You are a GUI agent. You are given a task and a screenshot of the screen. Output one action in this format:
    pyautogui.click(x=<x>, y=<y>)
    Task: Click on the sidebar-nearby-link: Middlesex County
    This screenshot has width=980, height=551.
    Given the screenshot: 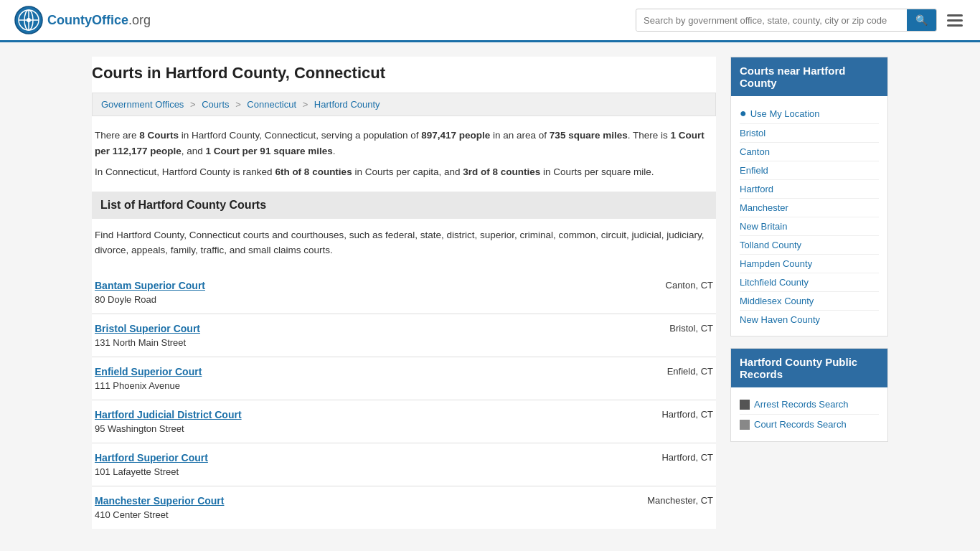 What is the action you would take?
    pyautogui.click(x=809, y=301)
    